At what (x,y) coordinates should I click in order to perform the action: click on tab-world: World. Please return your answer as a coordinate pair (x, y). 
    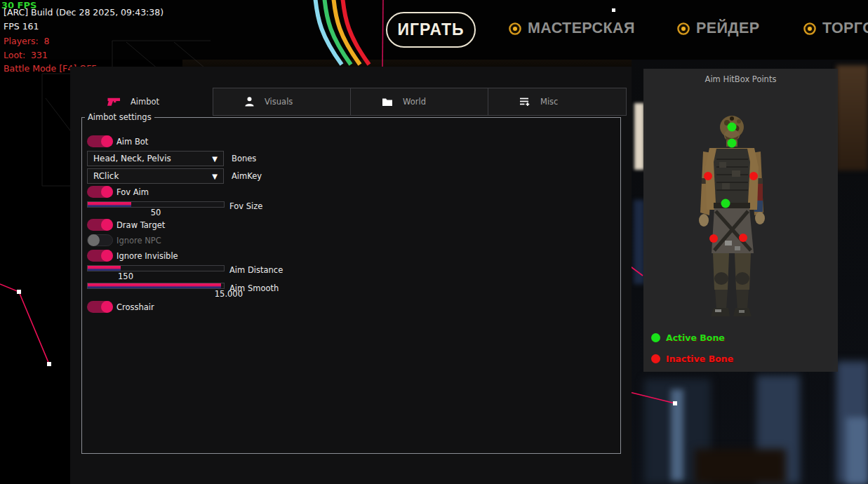
    Looking at the image, I should click on (420, 102).